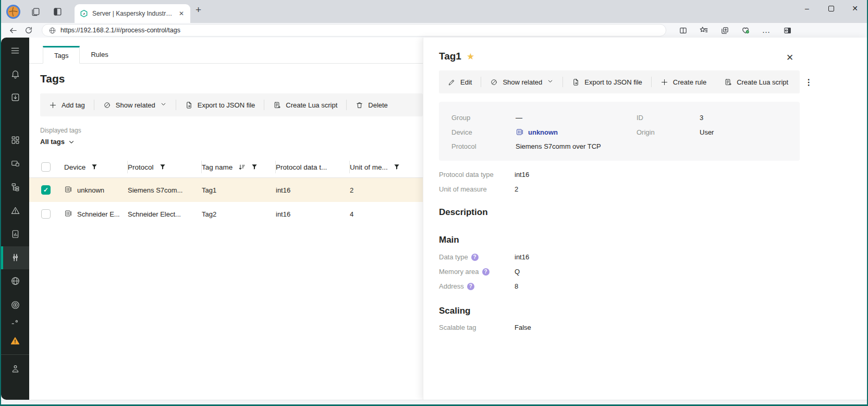 The image size is (868, 406). I want to click on table-row-tag1: ✓ unknown Siemens S7com... Tag1 int16 2, so click(226, 190).